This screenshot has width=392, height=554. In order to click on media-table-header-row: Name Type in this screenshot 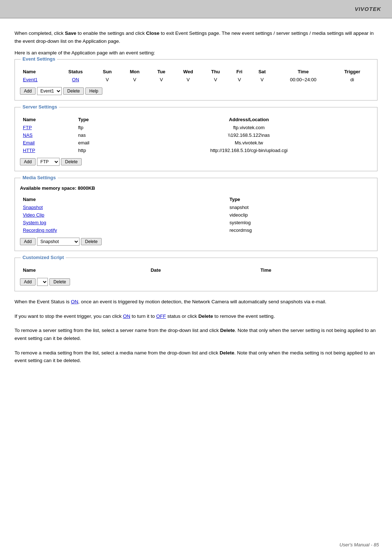, I will do `click(196, 200)`.